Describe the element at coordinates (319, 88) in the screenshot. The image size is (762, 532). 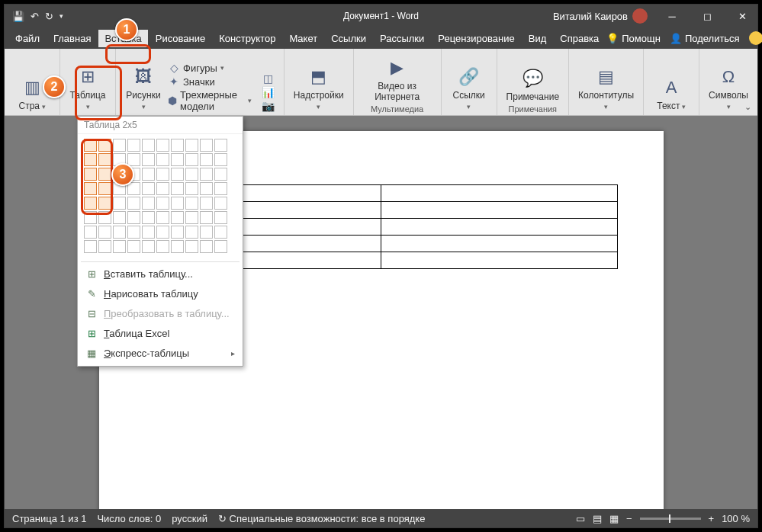
I see `addins-button: ⬒ Надстройки` at that location.